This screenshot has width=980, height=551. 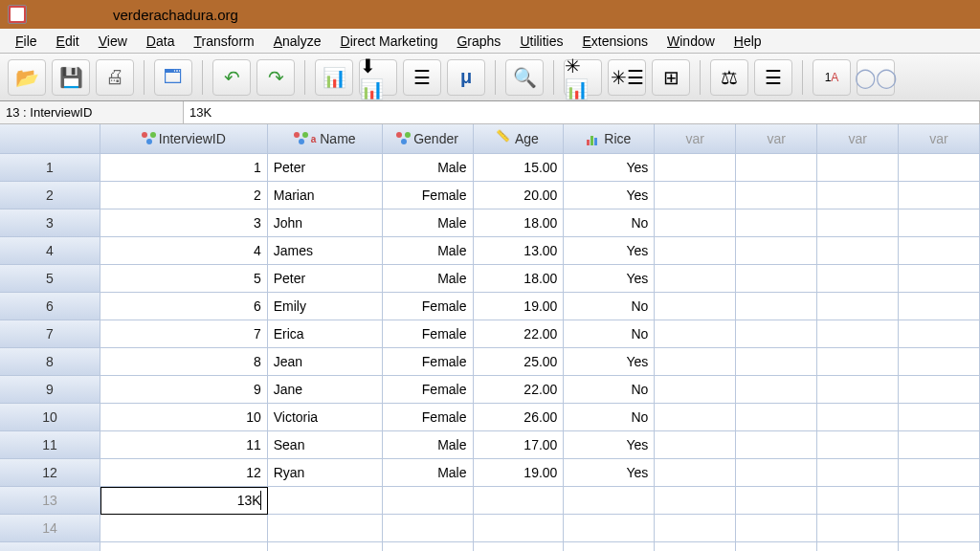 What do you see at coordinates (161, 41) in the screenshot?
I see `menu-data: Data` at bounding box center [161, 41].